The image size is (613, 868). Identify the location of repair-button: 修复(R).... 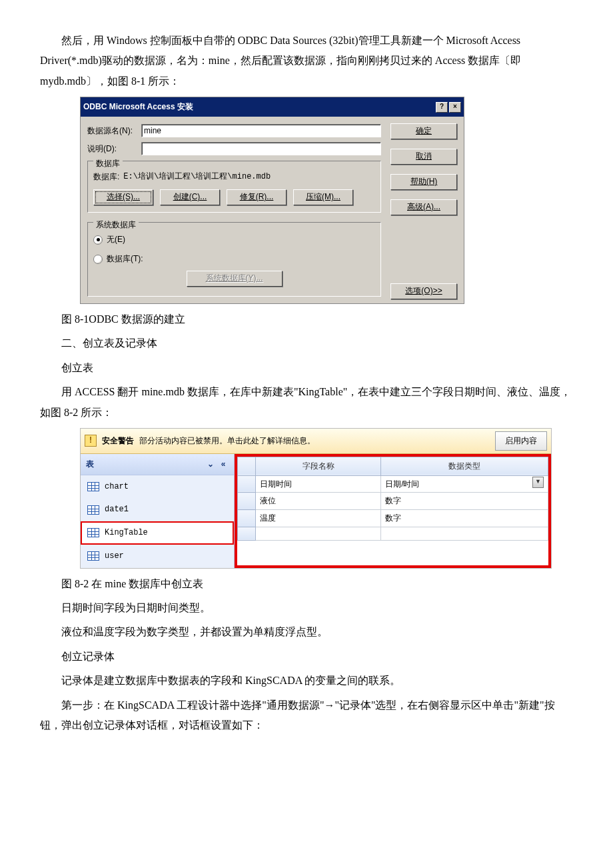
(257, 197).